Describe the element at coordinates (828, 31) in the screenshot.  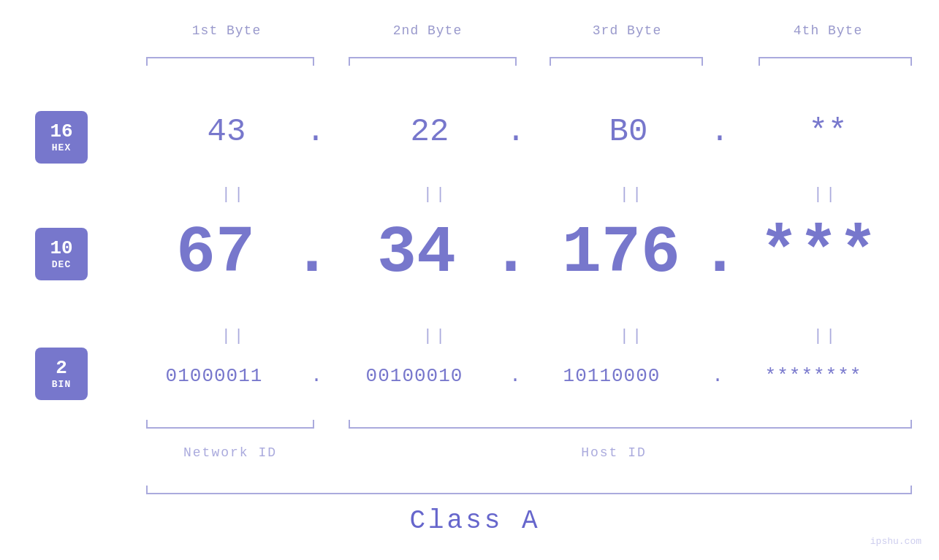
I see `byte-header-4: 4th Byte` at that location.